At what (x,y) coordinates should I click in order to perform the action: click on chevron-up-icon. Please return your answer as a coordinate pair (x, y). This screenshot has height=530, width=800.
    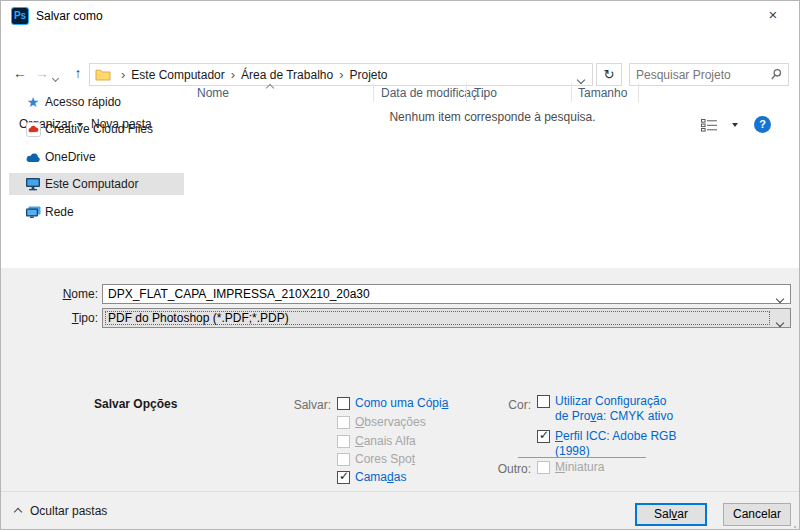
    Looking at the image, I should click on (18, 512).